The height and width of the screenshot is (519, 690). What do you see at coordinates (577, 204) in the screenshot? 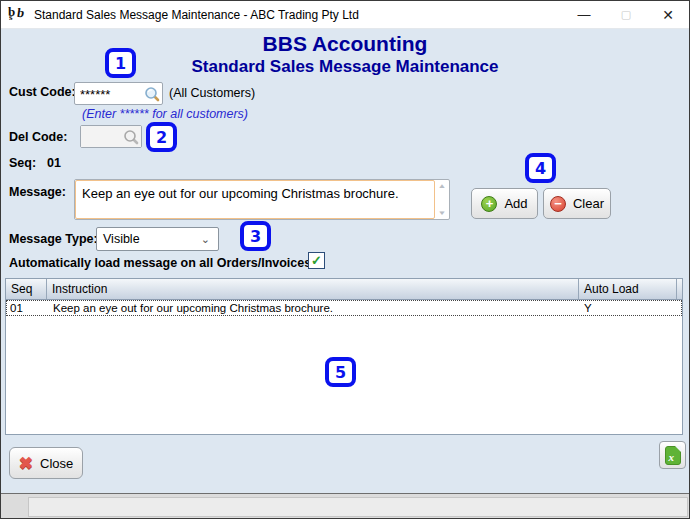
I see `clear-button: − Clear` at bounding box center [577, 204].